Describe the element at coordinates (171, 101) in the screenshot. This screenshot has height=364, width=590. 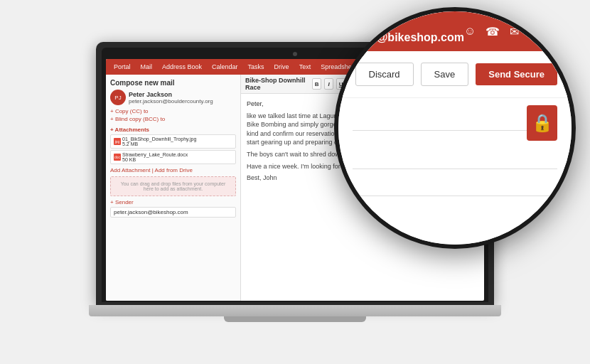
I see `sender-email-display: peter.jackson@bouldercounty.org` at that location.